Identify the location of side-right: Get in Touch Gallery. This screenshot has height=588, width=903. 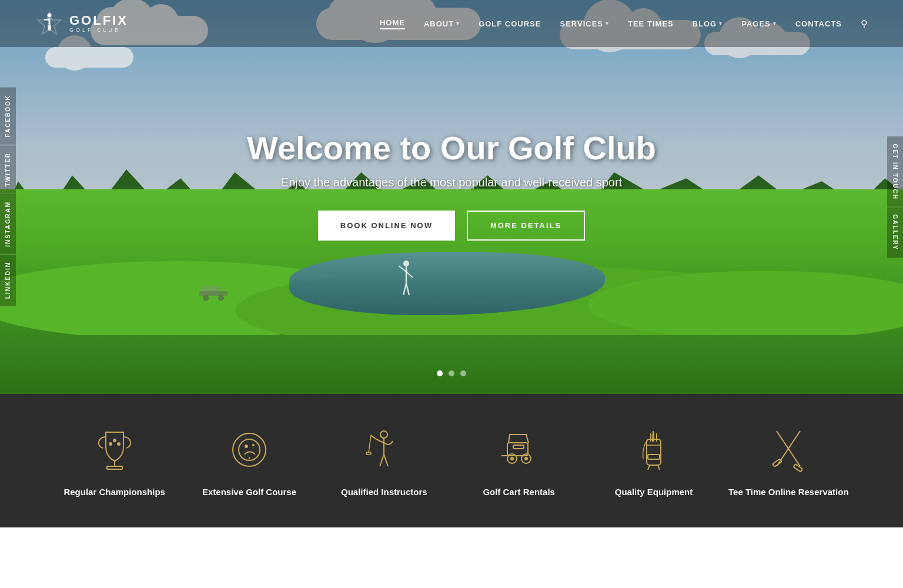
(895, 198).